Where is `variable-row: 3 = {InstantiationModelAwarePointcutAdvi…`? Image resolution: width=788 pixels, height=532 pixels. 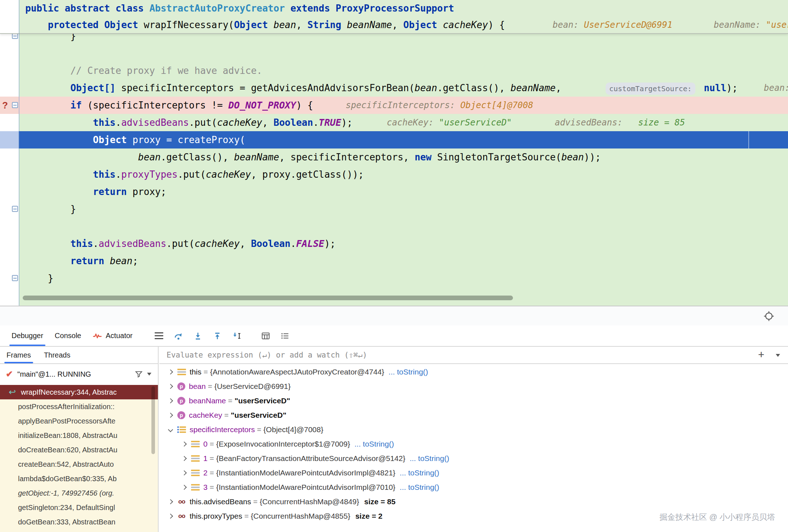
variable-row: 3 = {InstantiationModelAwarePointcutAdvi… is located at coordinates (474, 487).